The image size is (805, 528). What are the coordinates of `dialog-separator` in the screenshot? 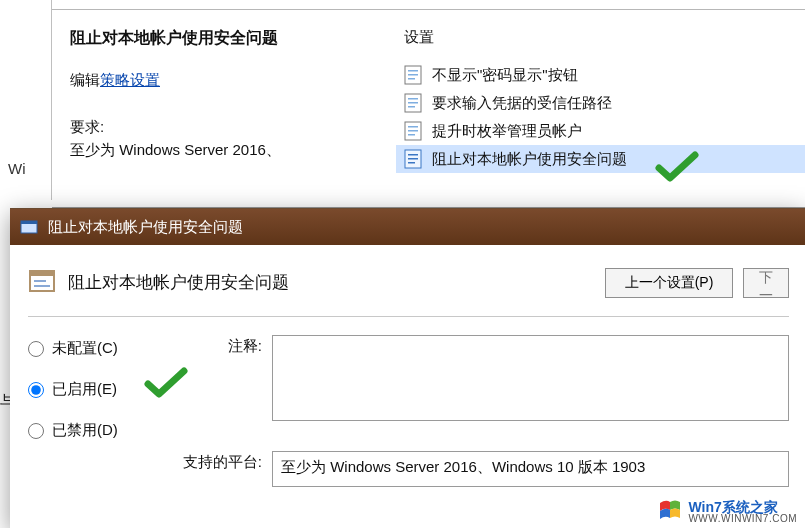 It's located at (408, 316).